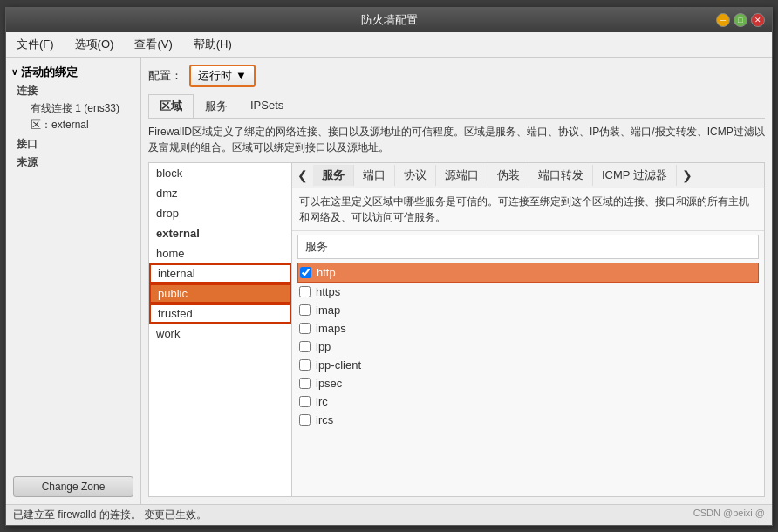  I want to click on window-controls: ─ □ ✕, so click(740, 20).